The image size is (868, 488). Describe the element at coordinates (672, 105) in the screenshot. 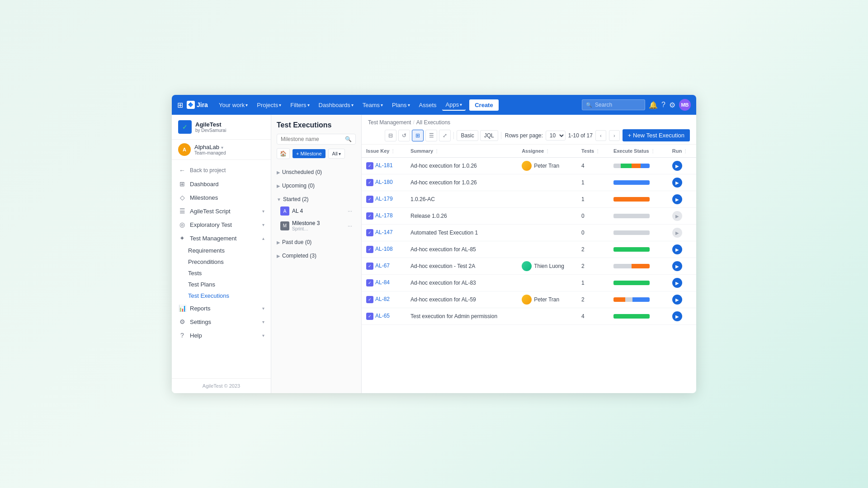

I see `settings-icon: ⚙` at that location.